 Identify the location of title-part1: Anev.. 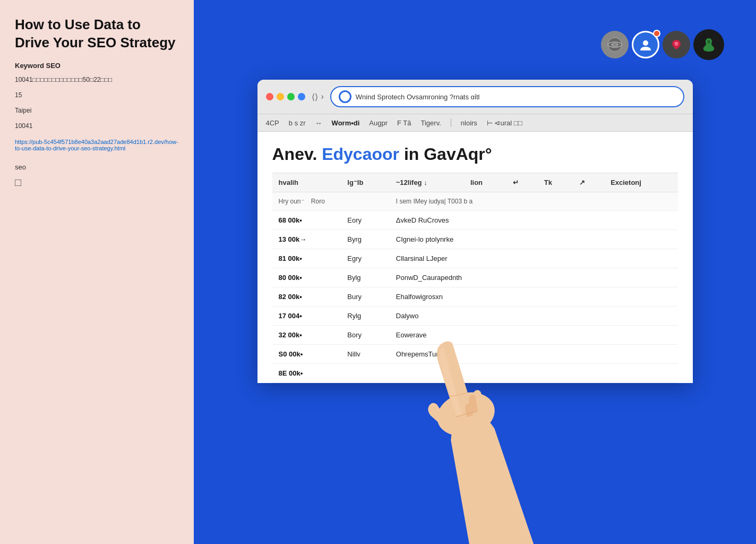
(297, 154).